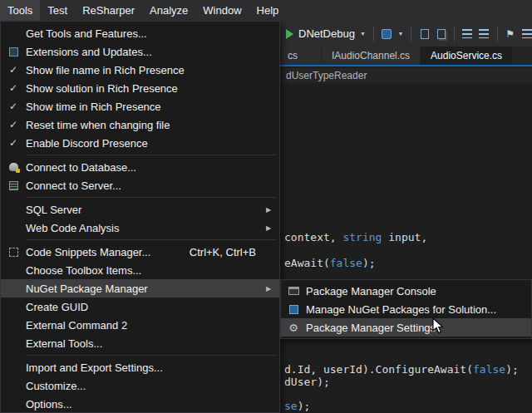 This screenshot has height=413, width=532. Describe the element at coordinates (140, 404) in the screenshot. I see `menu-item-options: Options...` at that location.